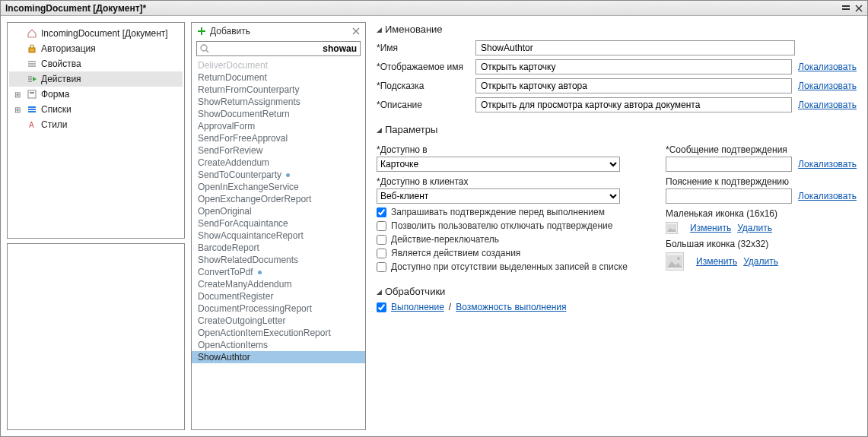 Image resolution: width=868 pixels, height=437 pixels. What do you see at coordinates (672, 228) in the screenshot?
I see `small-icon-preview` at bounding box center [672, 228].